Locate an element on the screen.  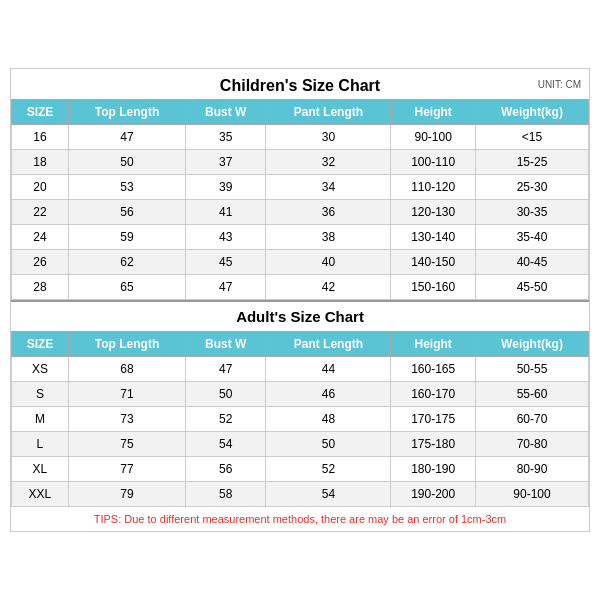
adult-chart-title: Adult's Size Chart is located at coordinates (300, 316).